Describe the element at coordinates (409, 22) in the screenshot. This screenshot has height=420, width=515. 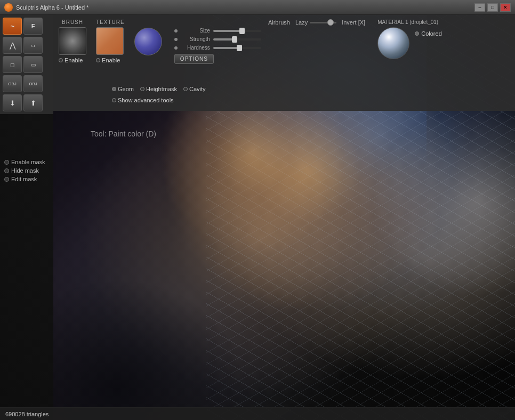
I see `material-label: MATERIAL 1 (droplet_01)` at that location.